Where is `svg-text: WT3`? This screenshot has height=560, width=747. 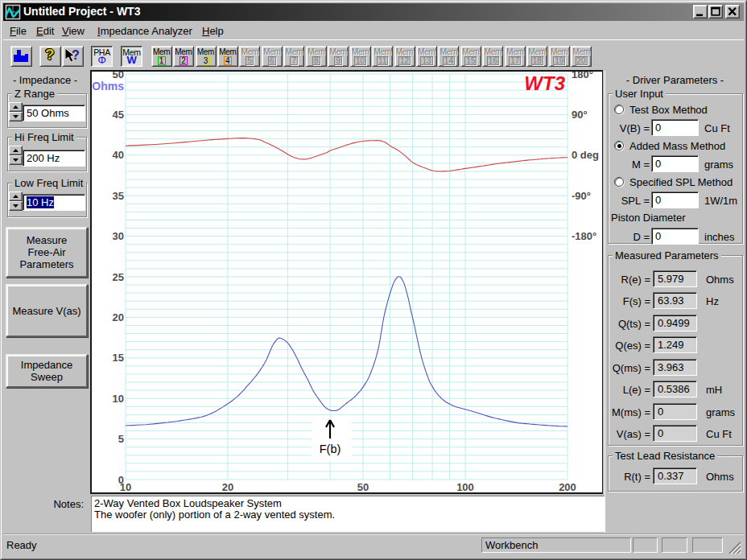 svg-text: WT3 is located at coordinates (544, 84).